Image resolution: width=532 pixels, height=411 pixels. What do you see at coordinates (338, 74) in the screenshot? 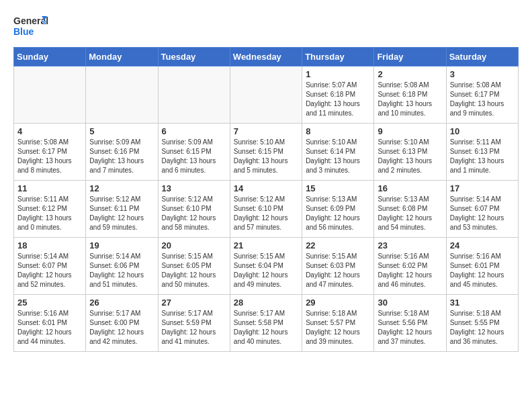
I see `day-number: 1` at bounding box center [338, 74].